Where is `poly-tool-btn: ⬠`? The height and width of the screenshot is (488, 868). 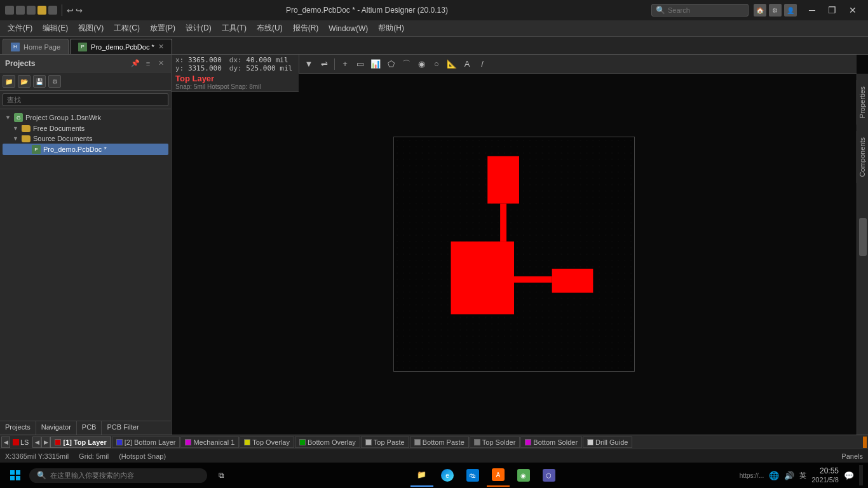
poly-tool-btn: ⬠ is located at coordinates (391, 64).